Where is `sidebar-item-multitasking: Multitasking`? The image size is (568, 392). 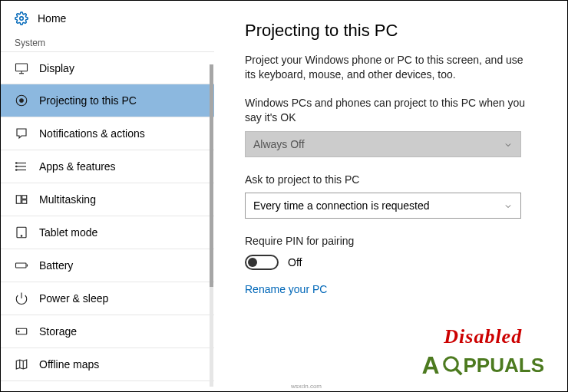 sidebar-item-multitasking: Multitasking is located at coordinates (107, 199).